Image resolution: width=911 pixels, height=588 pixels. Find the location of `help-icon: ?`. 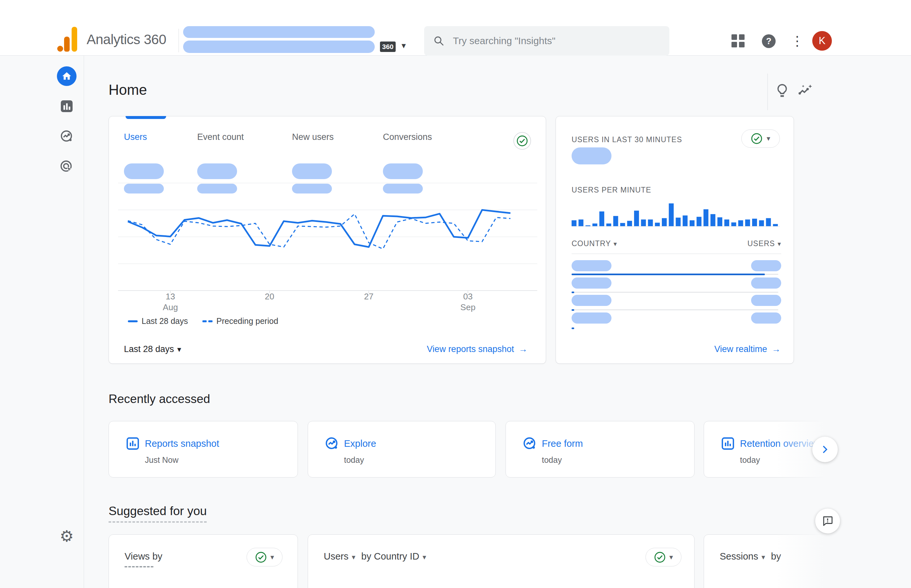

help-icon: ? is located at coordinates (769, 41).